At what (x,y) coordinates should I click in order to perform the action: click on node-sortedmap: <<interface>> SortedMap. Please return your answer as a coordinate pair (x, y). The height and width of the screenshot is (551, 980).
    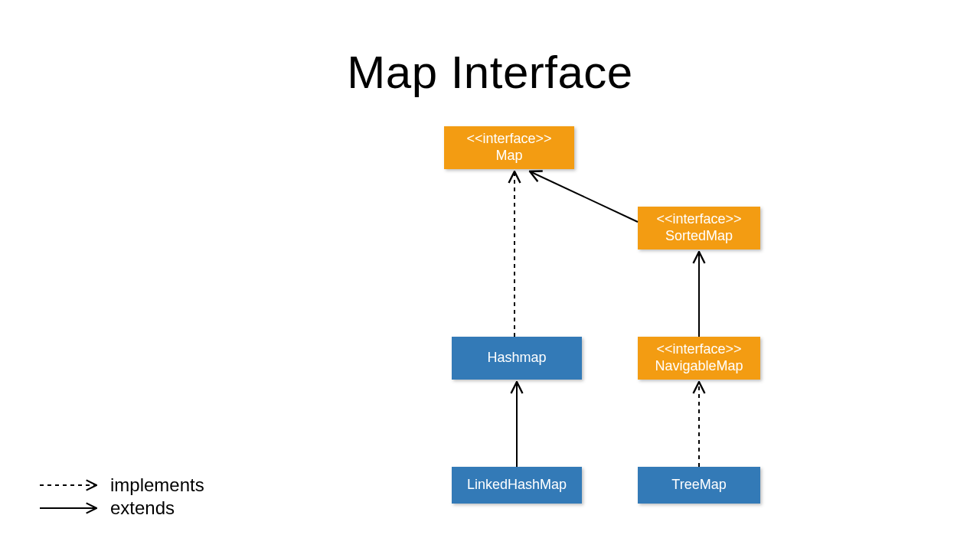
    Looking at the image, I should click on (699, 228).